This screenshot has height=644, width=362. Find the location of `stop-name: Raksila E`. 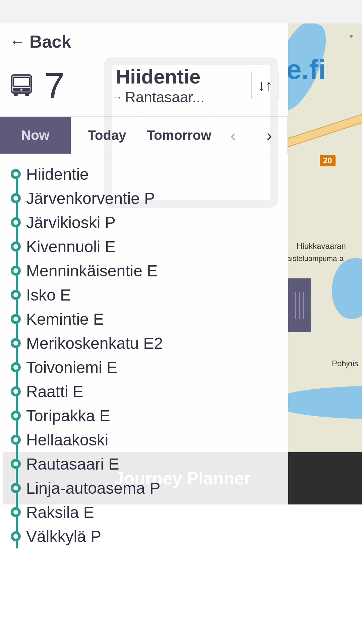

stop-name: Raksila E is located at coordinates (60, 513).